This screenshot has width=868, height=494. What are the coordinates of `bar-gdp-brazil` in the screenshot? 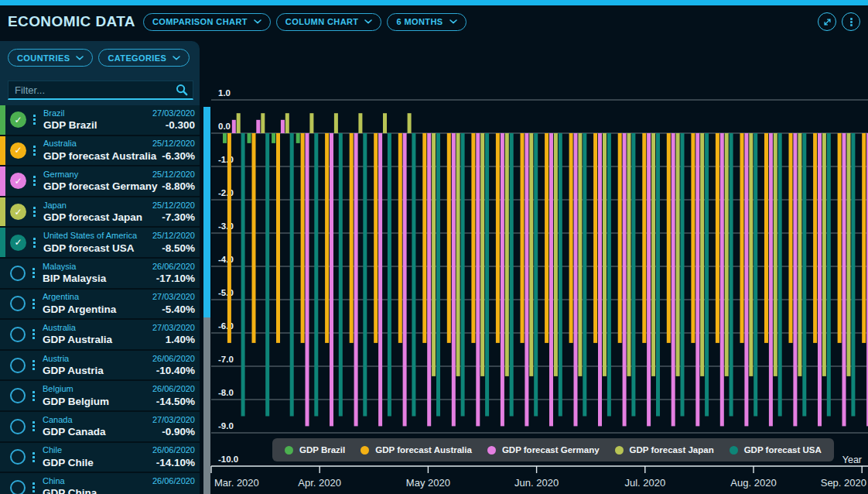 It's located at (224, 138).